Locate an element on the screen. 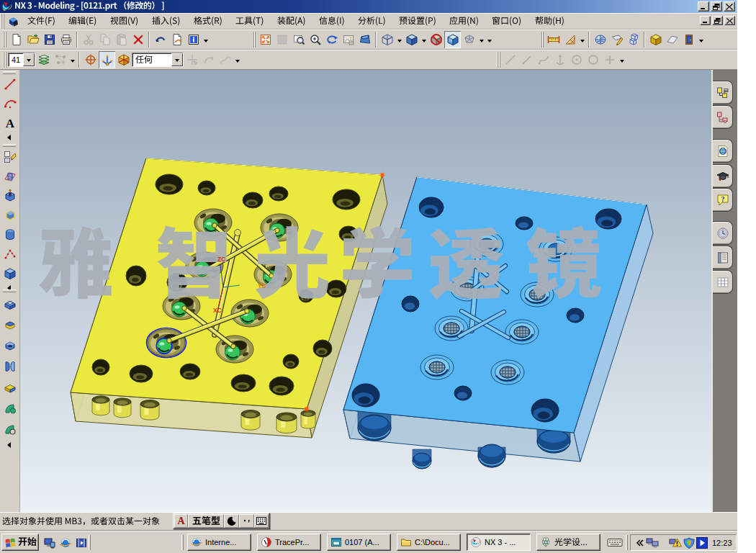  new-button is located at coordinates (16, 40).